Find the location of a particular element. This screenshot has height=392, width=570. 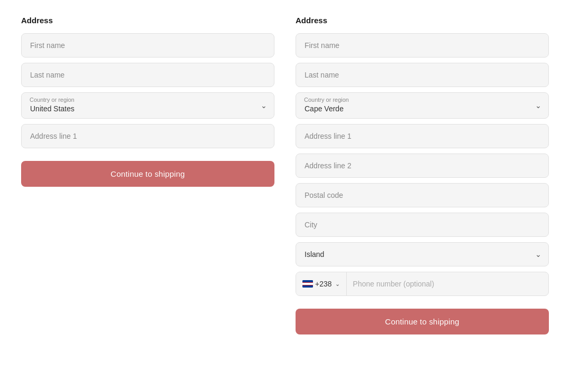

right-country-group: Country or region Cape Verde United Stat… is located at coordinates (422, 106).